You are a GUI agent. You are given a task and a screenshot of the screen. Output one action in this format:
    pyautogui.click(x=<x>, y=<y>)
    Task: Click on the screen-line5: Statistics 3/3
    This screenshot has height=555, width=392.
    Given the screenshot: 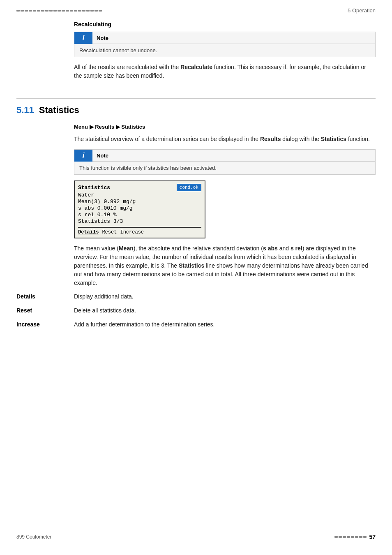 What is the action you would take?
    pyautogui.click(x=140, y=221)
    